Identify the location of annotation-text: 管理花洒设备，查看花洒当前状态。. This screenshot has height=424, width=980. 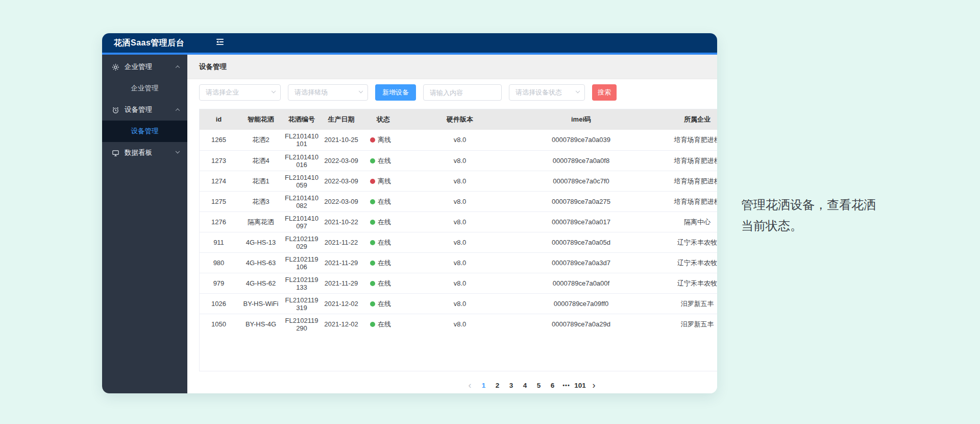
(811, 215).